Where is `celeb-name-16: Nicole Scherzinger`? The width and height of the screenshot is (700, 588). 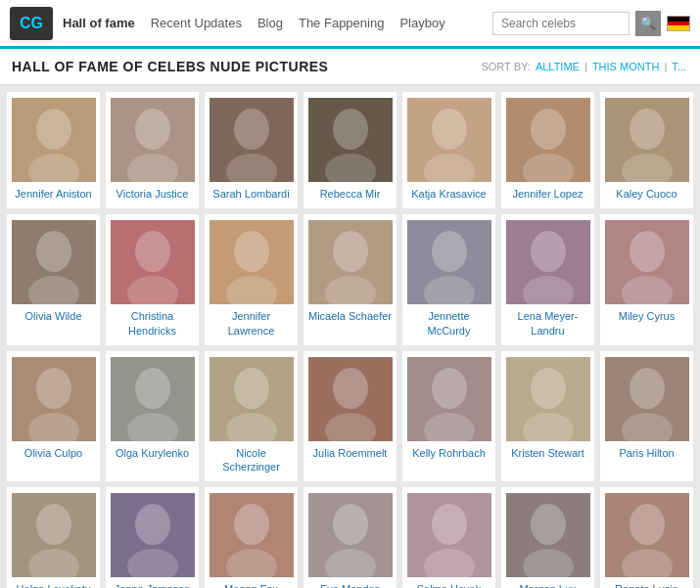 celeb-name-16: Nicole Scherzinger is located at coordinates (251, 460).